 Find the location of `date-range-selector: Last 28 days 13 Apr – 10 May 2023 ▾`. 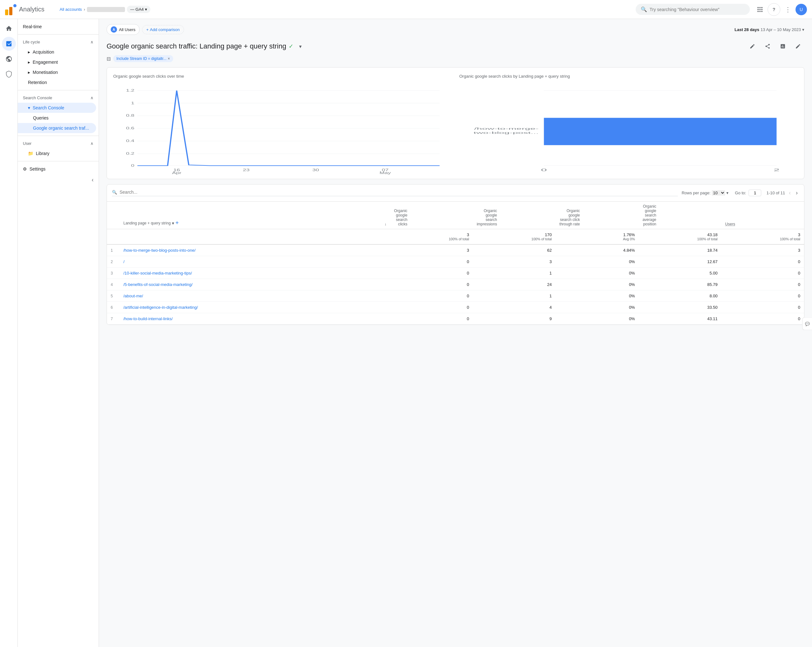

date-range-selector: Last 28 days 13 Apr – 10 May 2023 ▾ is located at coordinates (770, 29).